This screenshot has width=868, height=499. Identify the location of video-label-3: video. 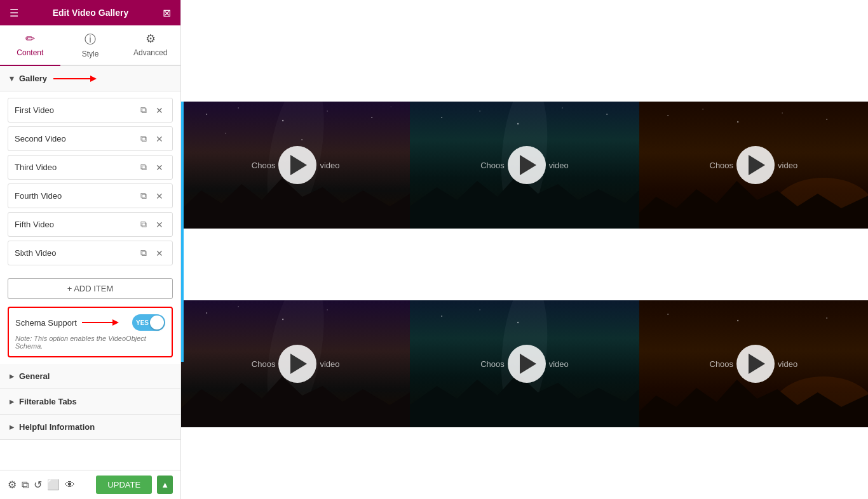
(788, 165).